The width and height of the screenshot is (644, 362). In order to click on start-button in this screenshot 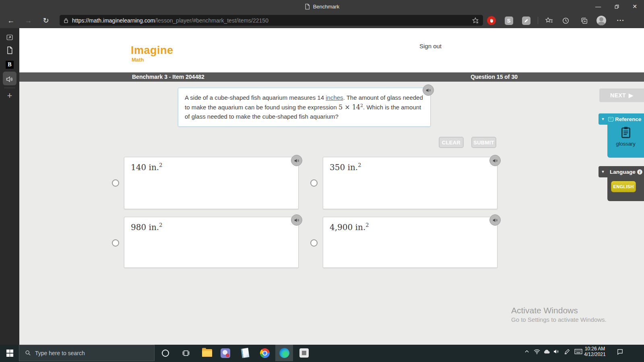, I will do `click(10, 353)`.